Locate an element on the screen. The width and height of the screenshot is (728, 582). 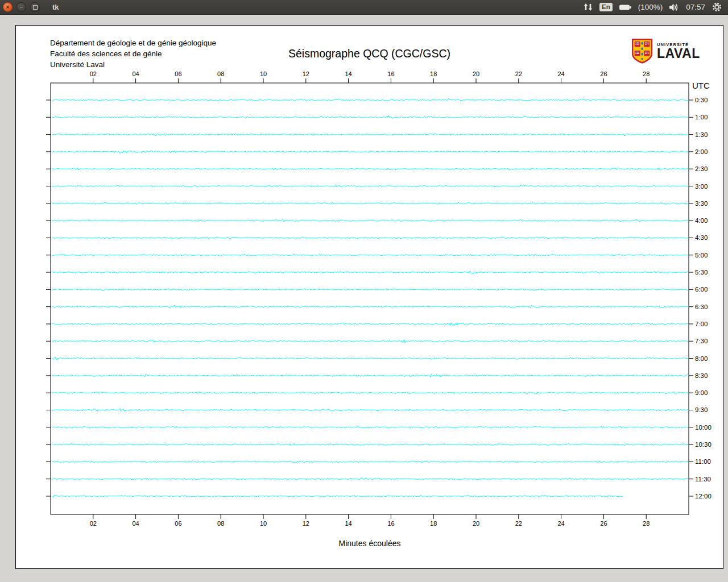
window-controls: × − is located at coordinates (22, 7).